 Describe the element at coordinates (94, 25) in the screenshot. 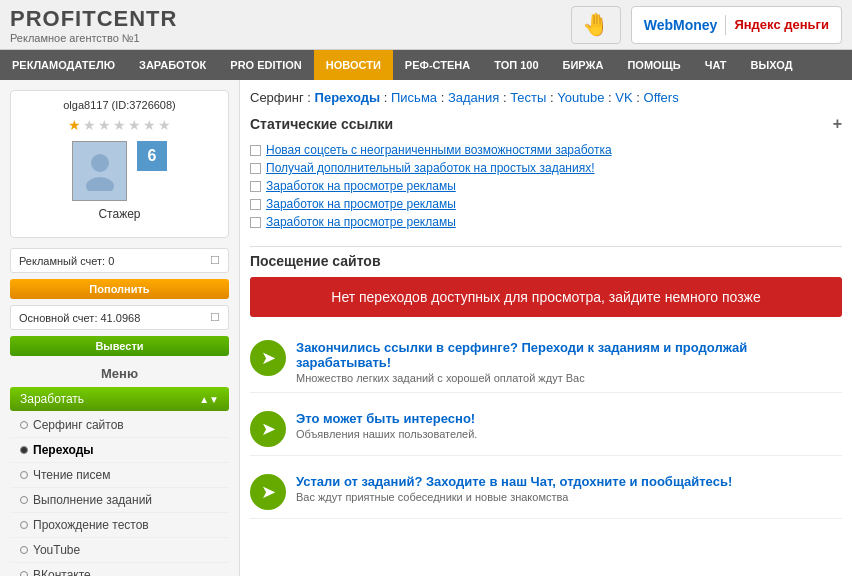

I see `logo-block: PROFITCENTR Рекламное агентство №1` at that location.